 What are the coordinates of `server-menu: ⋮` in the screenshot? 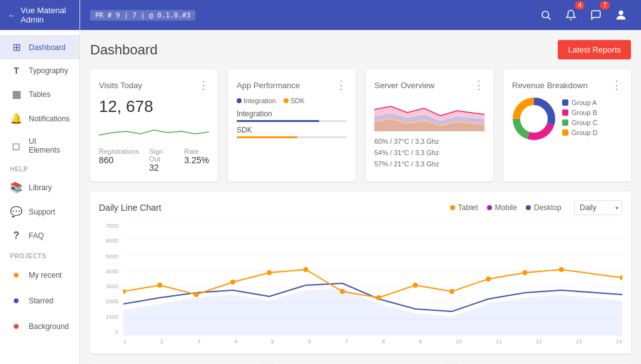 It's located at (479, 85).